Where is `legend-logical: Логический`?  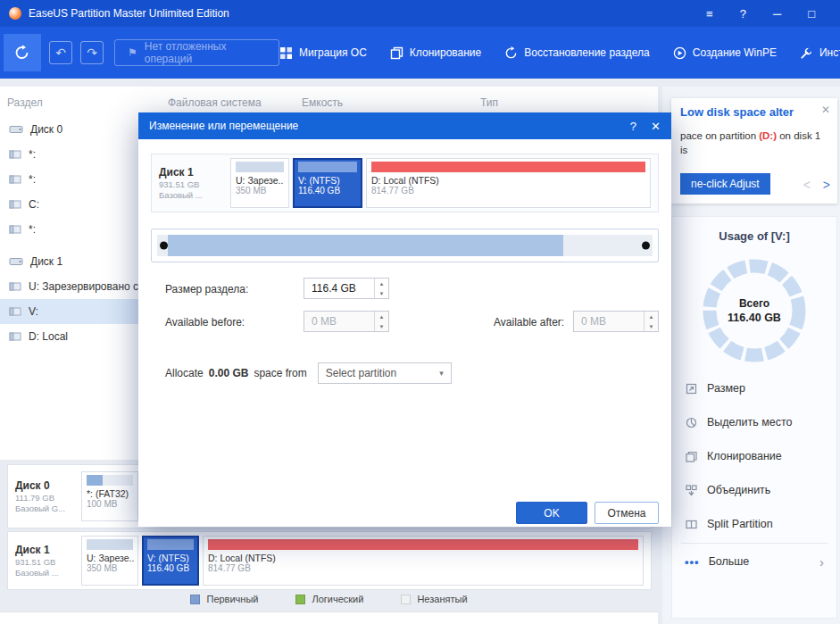 legend-logical: Логический is located at coordinates (329, 599).